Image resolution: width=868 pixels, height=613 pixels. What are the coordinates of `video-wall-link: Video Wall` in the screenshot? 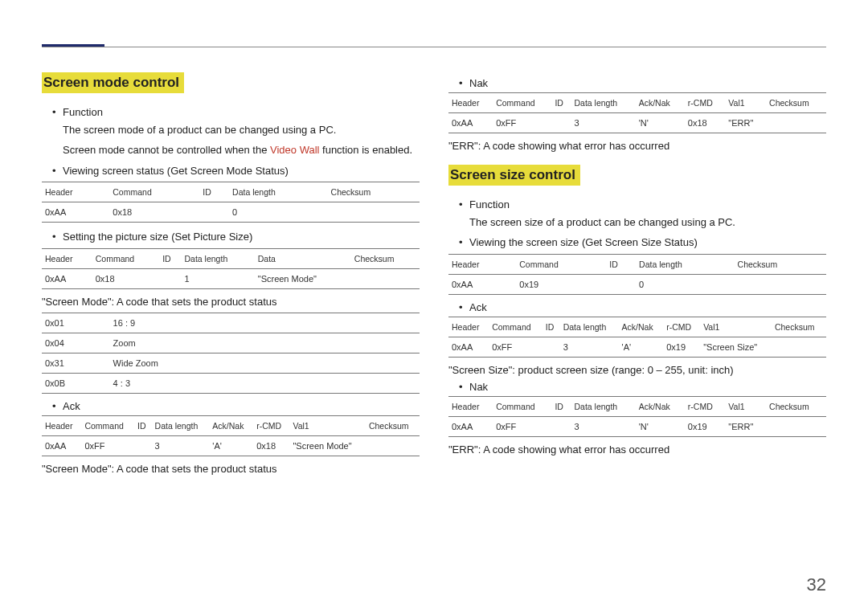 It's located at (294, 149).